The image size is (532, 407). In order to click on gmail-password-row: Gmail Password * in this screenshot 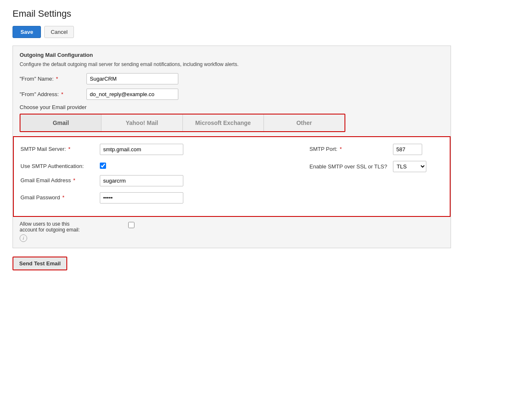, I will do `click(157, 198)`.